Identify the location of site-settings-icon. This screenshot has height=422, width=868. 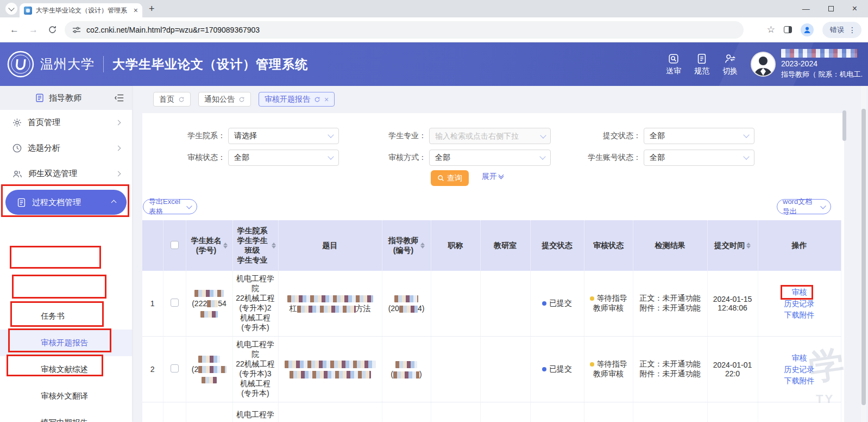
(77, 30).